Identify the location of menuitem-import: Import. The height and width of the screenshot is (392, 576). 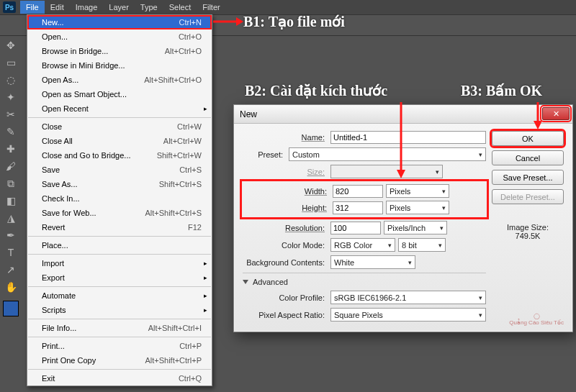
(120, 263).